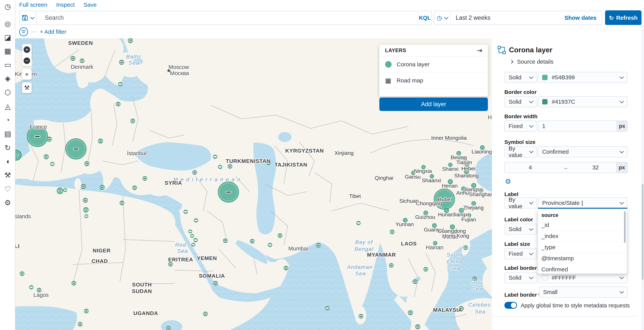  Describe the element at coordinates (532, 62) in the screenshot. I see `source-details-accordion: Source details` at that location.